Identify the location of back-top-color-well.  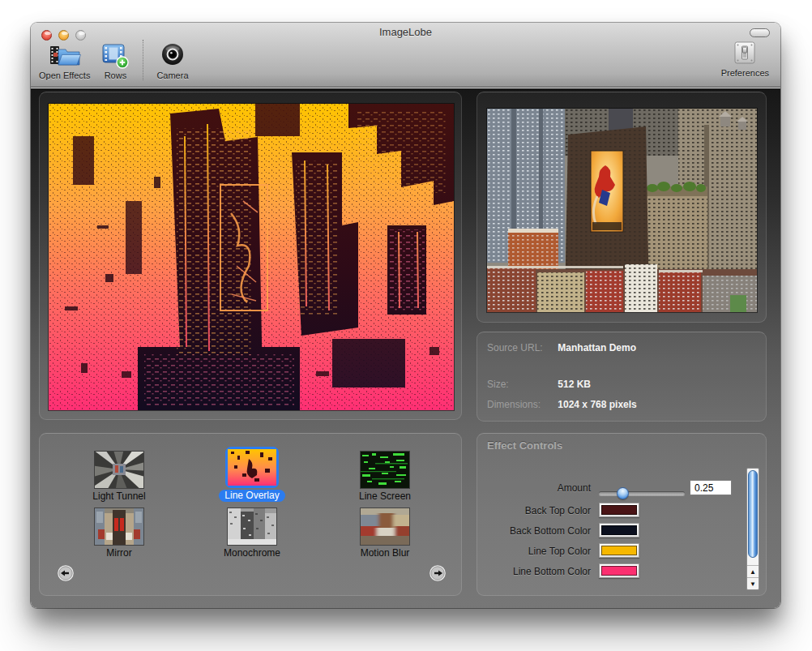
(619, 510).